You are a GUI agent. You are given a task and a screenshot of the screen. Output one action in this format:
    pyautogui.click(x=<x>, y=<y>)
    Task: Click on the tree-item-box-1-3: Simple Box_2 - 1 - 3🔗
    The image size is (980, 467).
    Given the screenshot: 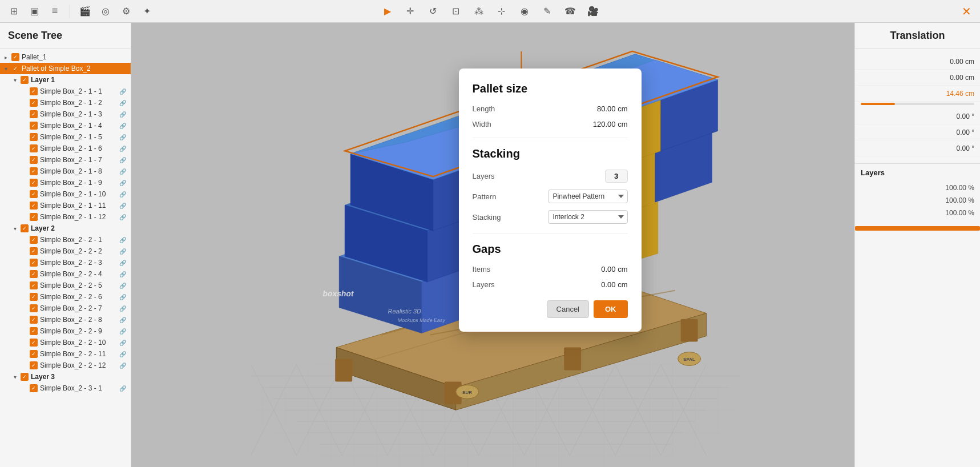 What is the action you would take?
    pyautogui.click(x=65, y=114)
    